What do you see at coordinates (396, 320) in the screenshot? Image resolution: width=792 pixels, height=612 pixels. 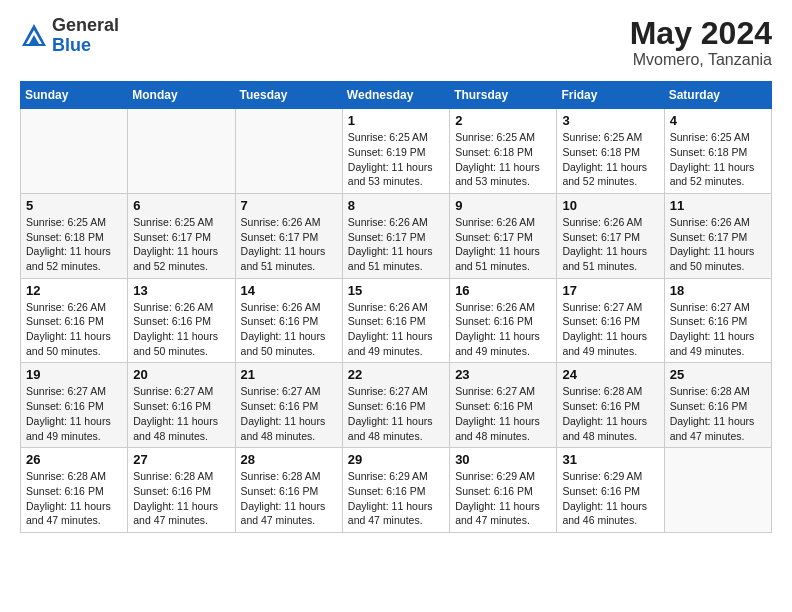 I see `day-cell: 15Sunrise: 6:26 AM Sunset: 6:16 PM Dayli…` at bounding box center [396, 320].